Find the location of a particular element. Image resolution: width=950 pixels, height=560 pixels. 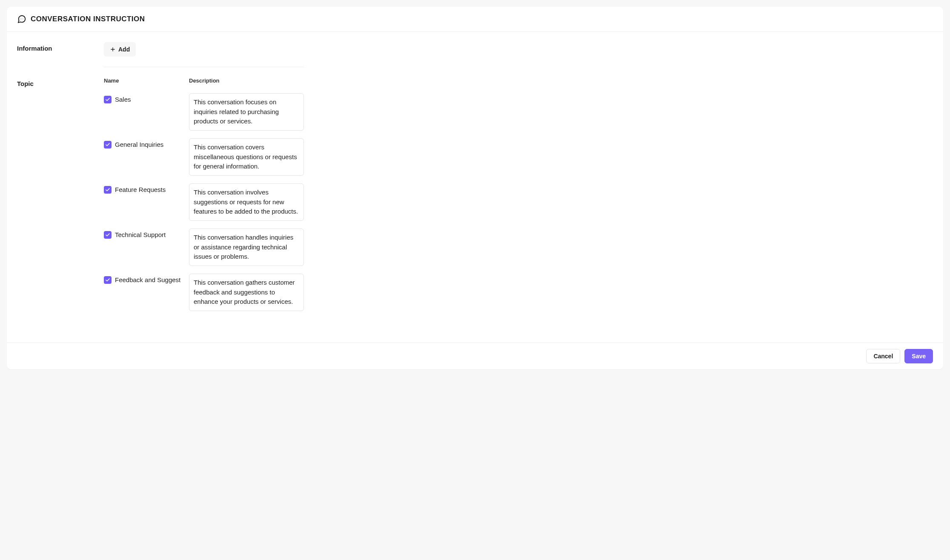

topic-name-text: General Inquiries is located at coordinates (139, 145).